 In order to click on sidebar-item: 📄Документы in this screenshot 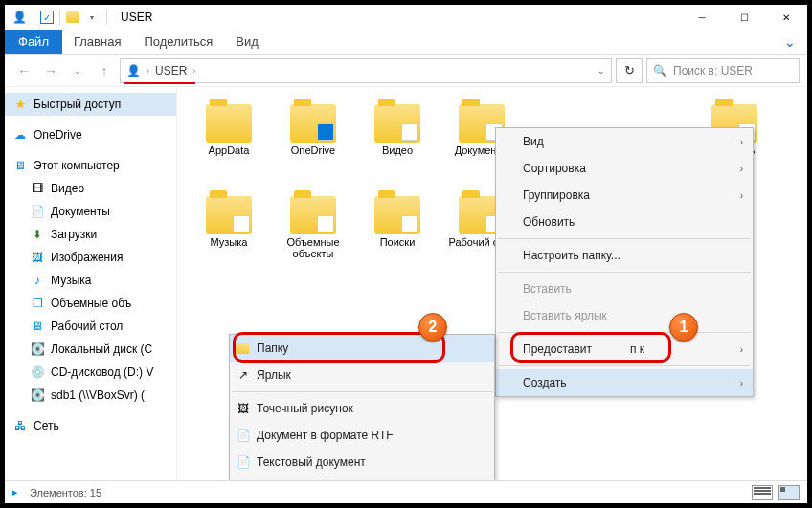, I will do `click(90, 211)`.